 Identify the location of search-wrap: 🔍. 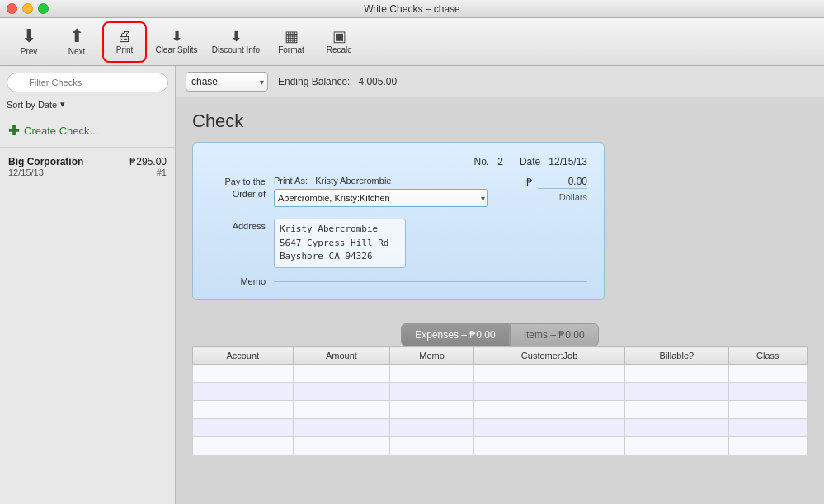
(87, 82).